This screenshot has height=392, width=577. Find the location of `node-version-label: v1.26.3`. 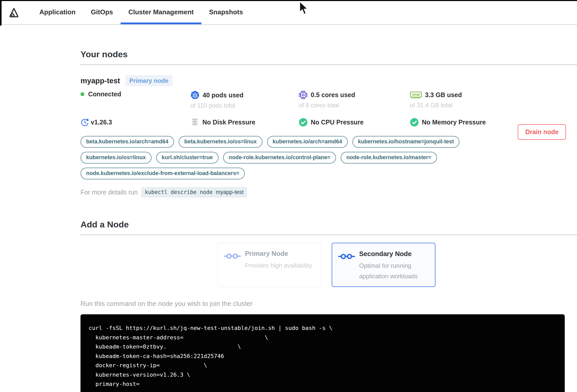

node-version-label: v1.26.3 is located at coordinates (101, 122).